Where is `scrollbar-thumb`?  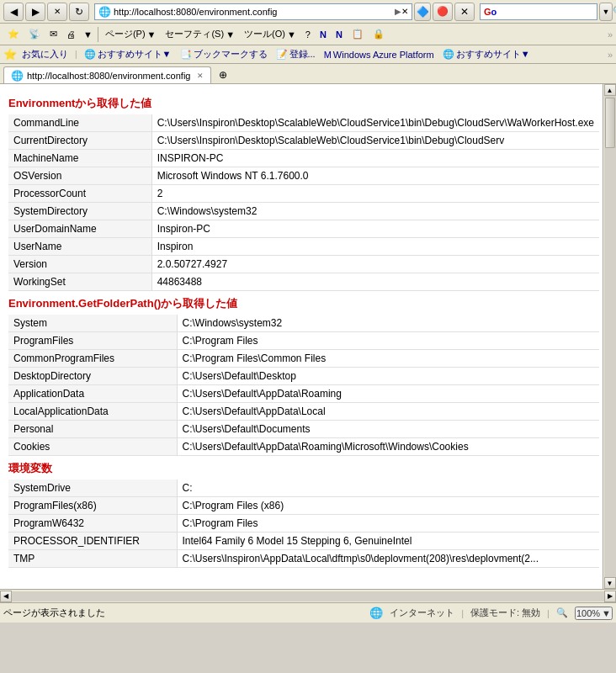
scrollbar-thumb is located at coordinates (610, 123).